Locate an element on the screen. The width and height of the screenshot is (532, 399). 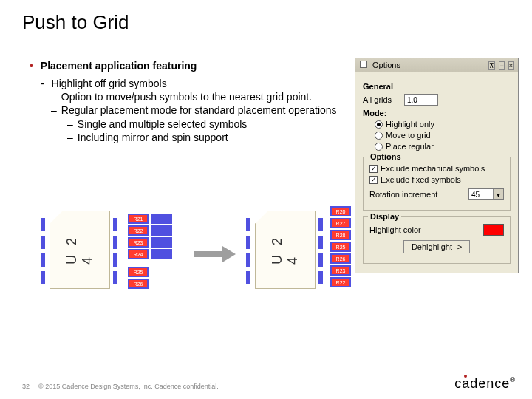
dehighlight-row: Dehighlight -> is located at coordinates (437, 247).